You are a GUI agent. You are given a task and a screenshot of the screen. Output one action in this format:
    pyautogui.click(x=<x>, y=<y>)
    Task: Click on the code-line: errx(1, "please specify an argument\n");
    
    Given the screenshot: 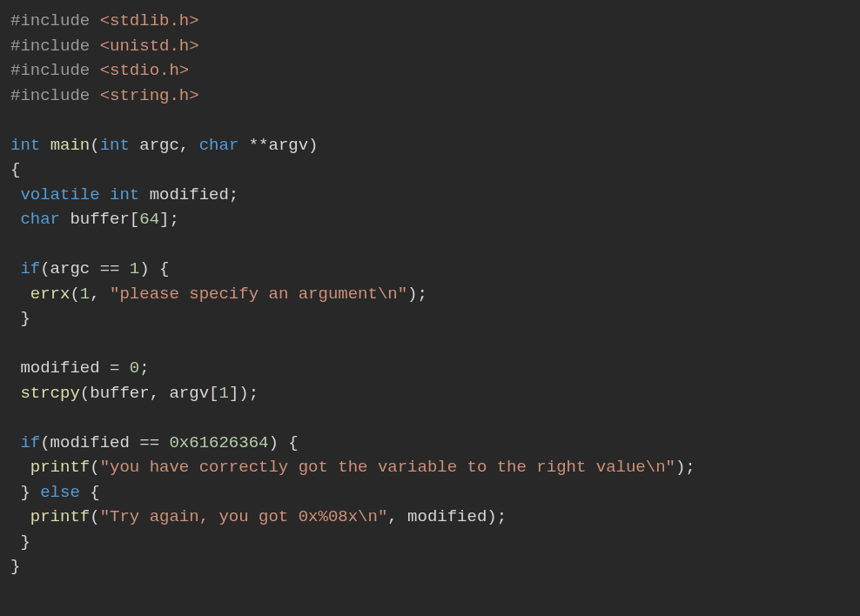 What is the action you would take?
    pyautogui.click(x=219, y=294)
    